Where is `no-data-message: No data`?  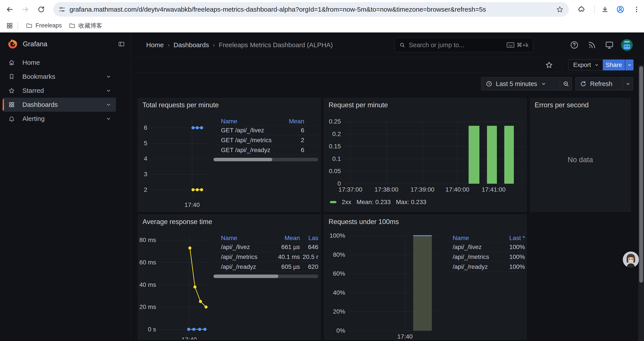 no-data-message: No data is located at coordinates (580, 160).